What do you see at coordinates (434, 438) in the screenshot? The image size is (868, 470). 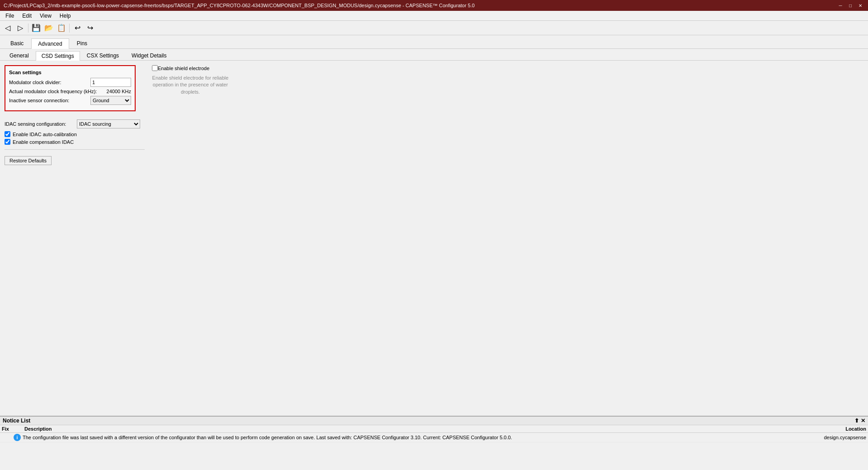 I see `notice-row: i The configuration file was last saved …` at bounding box center [434, 438].